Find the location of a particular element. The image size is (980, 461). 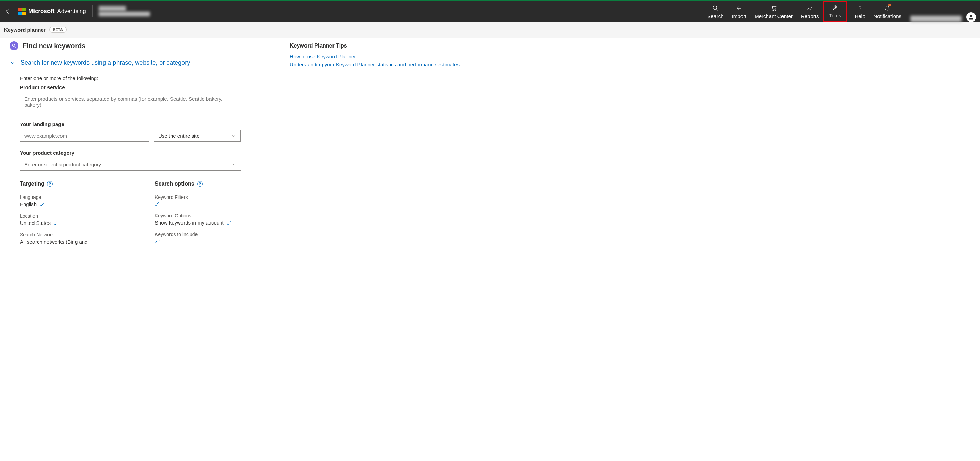

location-label: Location is located at coordinates (77, 216).